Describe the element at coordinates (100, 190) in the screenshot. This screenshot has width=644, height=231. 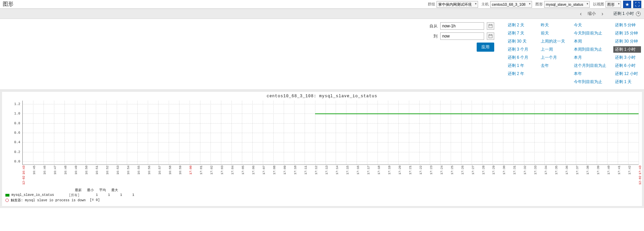
I see `legend-header: 平均` at that location.